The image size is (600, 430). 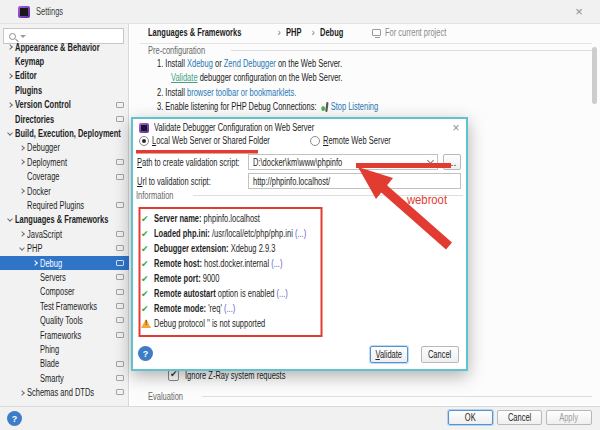 What do you see at coordinates (64, 320) in the screenshot?
I see `sidebar-item-quality-tools: Quality Tools` at bounding box center [64, 320].